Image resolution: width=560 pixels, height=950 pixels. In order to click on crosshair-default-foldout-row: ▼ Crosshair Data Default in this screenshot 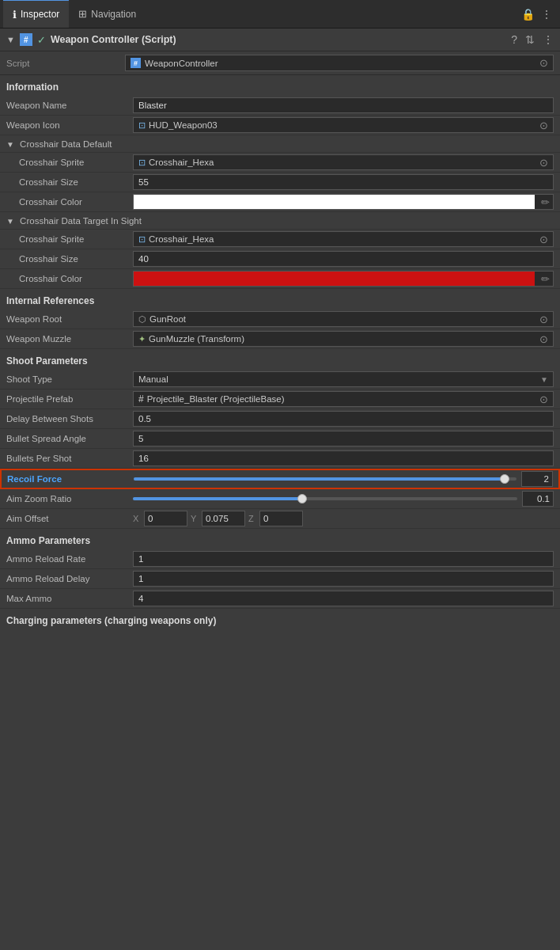, I will do `click(280, 144)`.